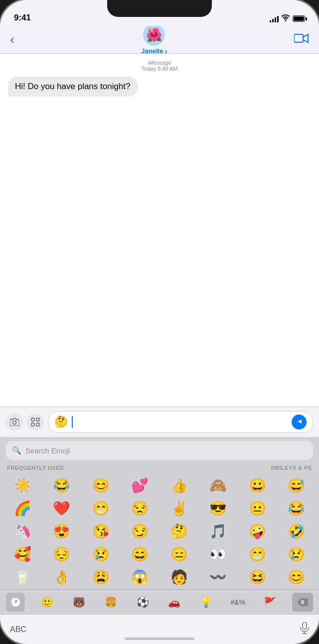  Describe the element at coordinates (141, 554) in the screenshot. I see `emoji-happy: 😄` at that location.